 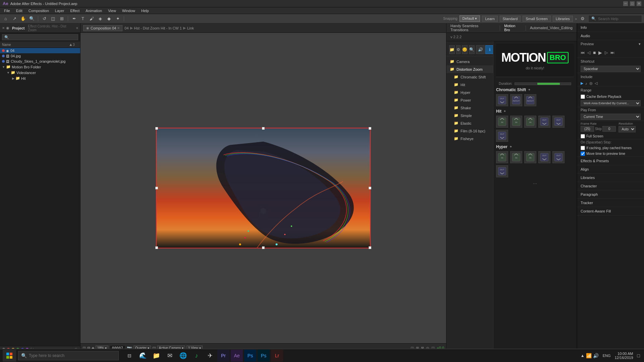 I want to click on cache-checkbox, so click(x=583, y=97).